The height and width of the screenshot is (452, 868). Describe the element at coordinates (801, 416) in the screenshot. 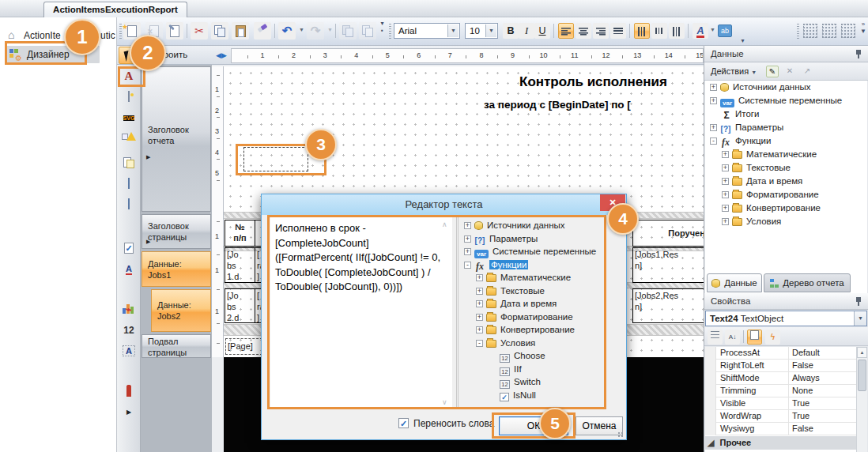

I see `property-value: True` at that location.